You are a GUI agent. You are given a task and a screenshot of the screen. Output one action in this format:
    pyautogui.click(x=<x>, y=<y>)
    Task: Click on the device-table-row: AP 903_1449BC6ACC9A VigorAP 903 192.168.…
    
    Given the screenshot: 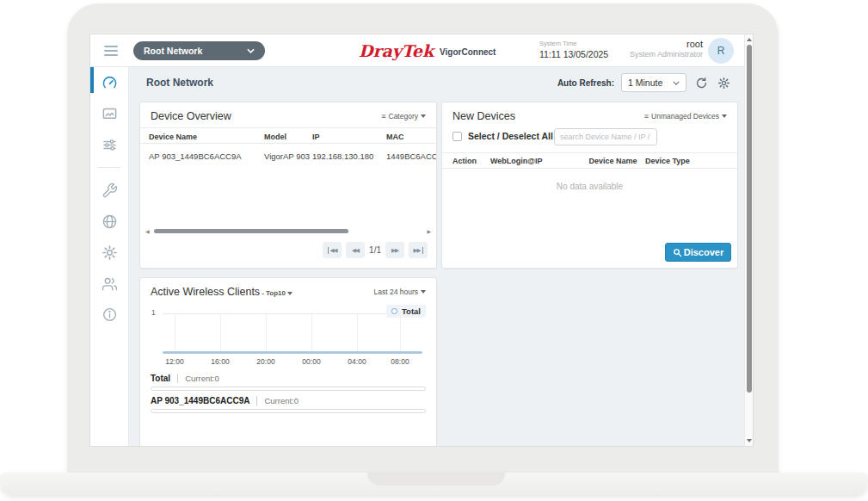 What is the action you would take?
    pyautogui.click(x=288, y=156)
    